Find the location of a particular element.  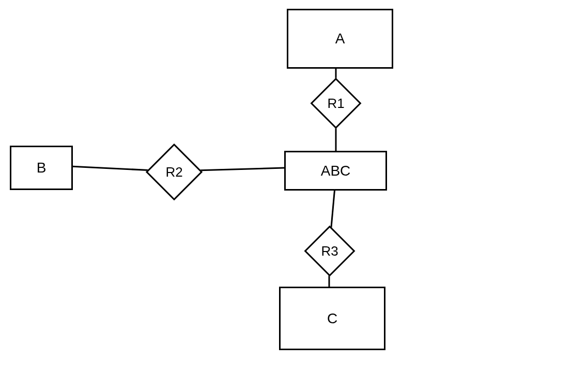

relationship-r1-label: R1 is located at coordinates (336, 103).